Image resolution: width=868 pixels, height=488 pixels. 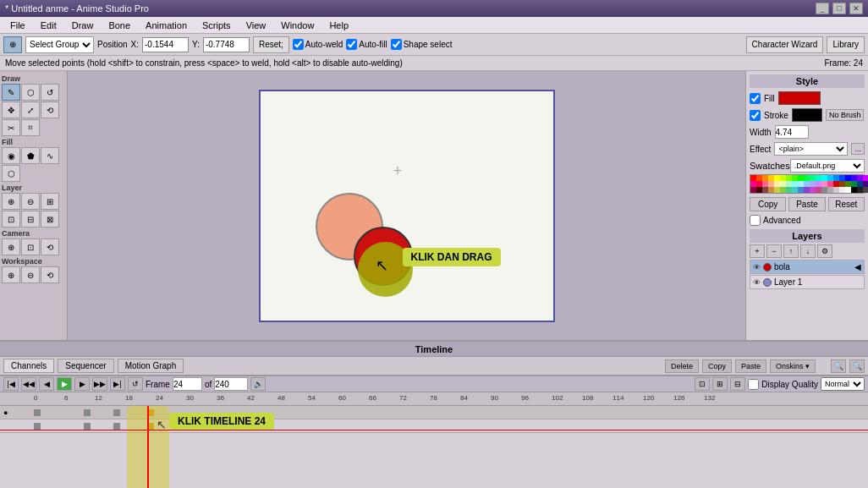 I want to click on layer-item-layer1: 👁 Layer 1, so click(x=807, y=282).